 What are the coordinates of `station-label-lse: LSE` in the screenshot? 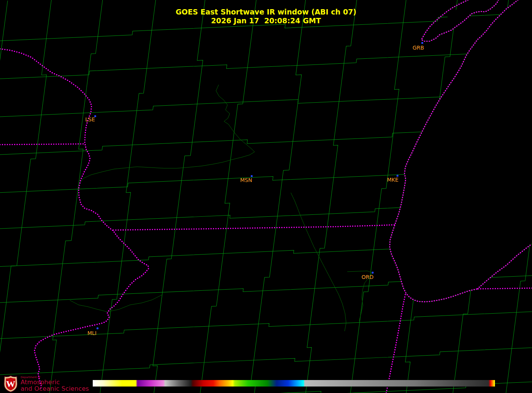 It's located at (90, 119).